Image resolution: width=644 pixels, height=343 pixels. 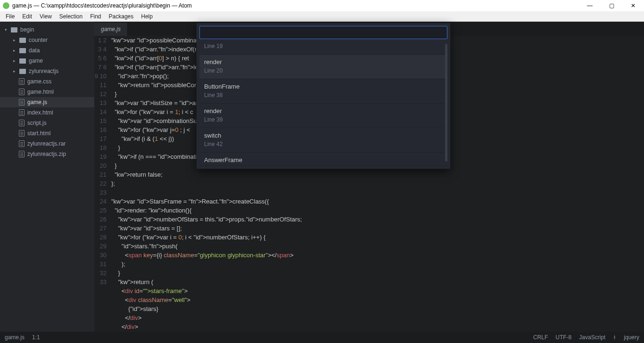 What do you see at coordinates (111, 29) in the screenshot?
I see `tab-game-js: game.js` at bounding box center [111, 29].